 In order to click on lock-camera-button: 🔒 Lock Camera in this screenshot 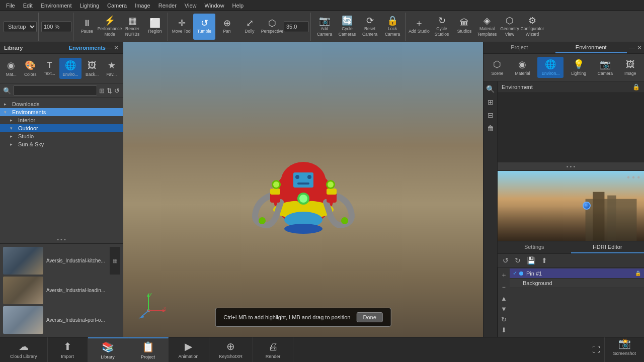, I will do `click(392, 27)`.